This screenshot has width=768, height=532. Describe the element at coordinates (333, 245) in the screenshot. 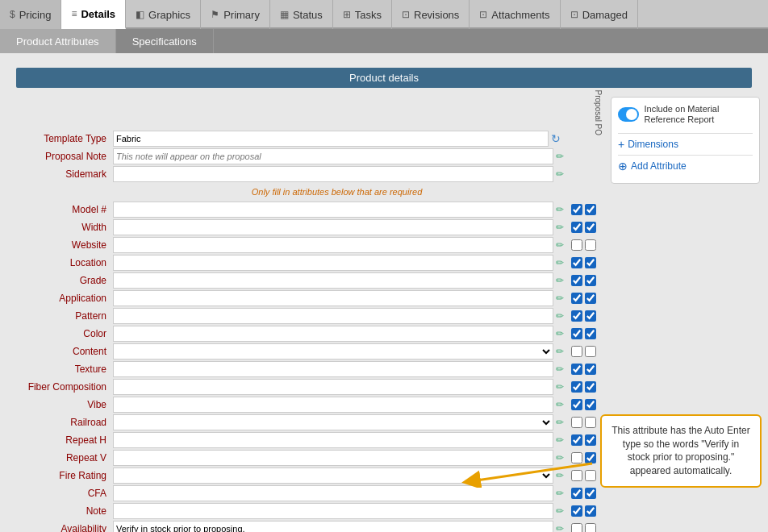

I see `input-website` at that location.